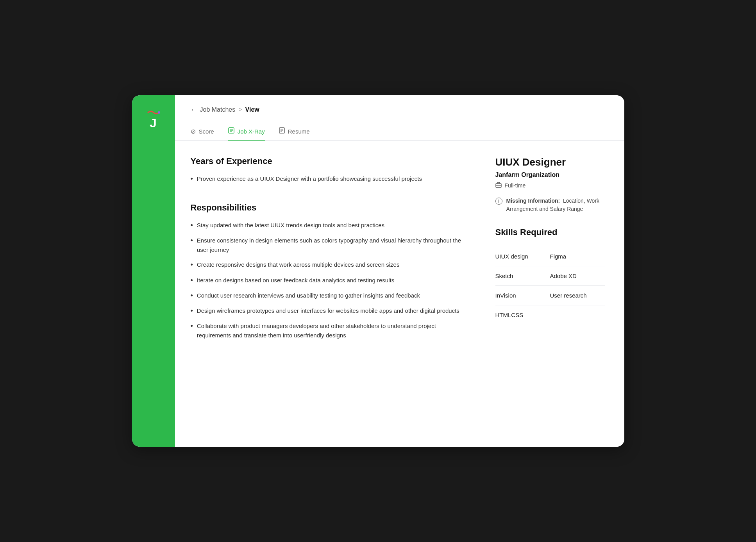 The image size is (756, 542). Describe the element at coordinates (194, 110) in the screenshot. I see `back-arrow: ←` at that location.